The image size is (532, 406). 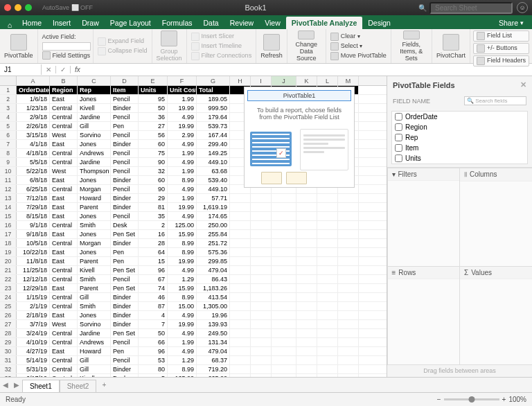 What do you see at coordinates (153, 288) in the screenshot?
I see `cell: 74` at bounding box center [153, 288].